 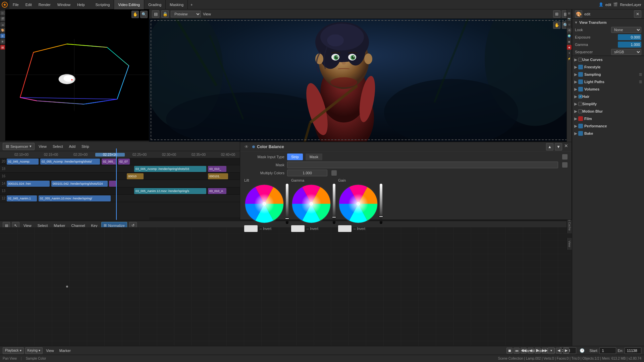 What do you see at coordinates (608, 60) in the screenshot?
I see `use-curves-header: ▶ Use Curves` at bounding box center [608, 60].